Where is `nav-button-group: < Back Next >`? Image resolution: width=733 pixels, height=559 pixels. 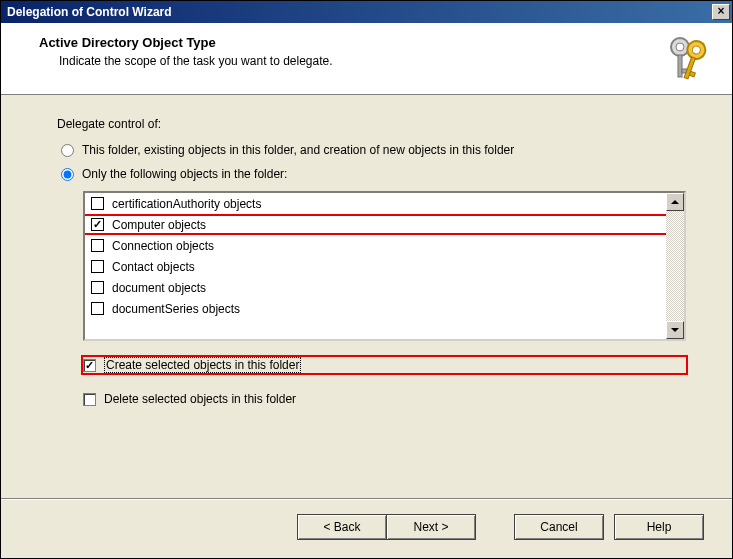
nav-button-group: < Back Next > is located at coordinates (386, 527).